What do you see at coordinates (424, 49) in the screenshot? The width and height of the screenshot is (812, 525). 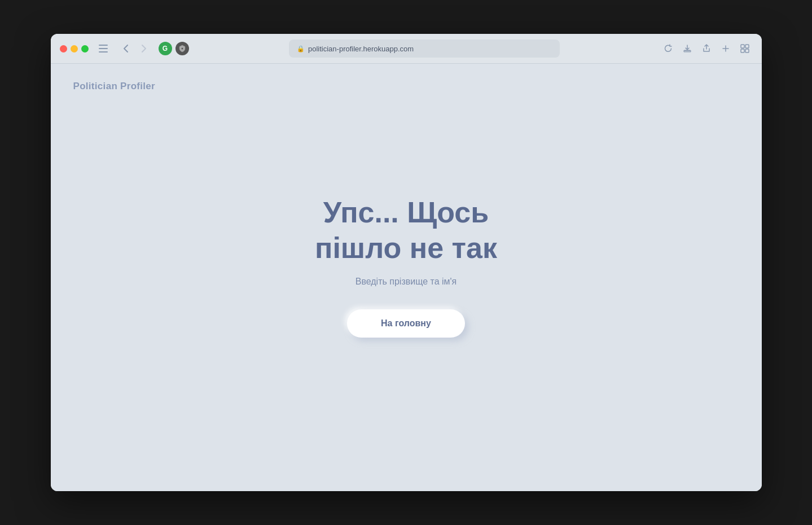 I see `address-bar: 🔒 politician-profiler.herokuapp.com` at bounding box center [424, 49].